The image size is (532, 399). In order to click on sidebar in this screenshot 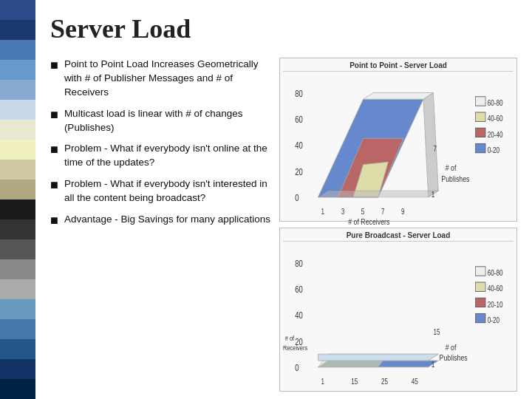, I will do `click(18, 200)`.